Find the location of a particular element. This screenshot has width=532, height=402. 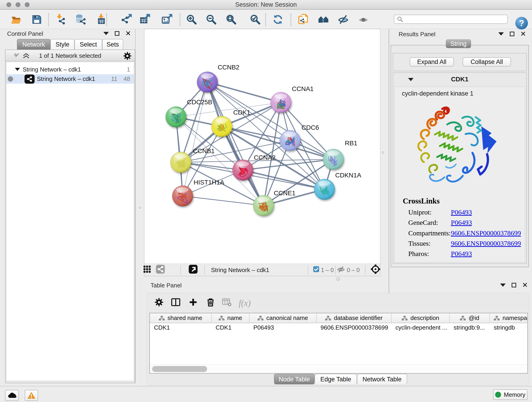

selected-checkbox-icon is located at coordinates (316, 270).